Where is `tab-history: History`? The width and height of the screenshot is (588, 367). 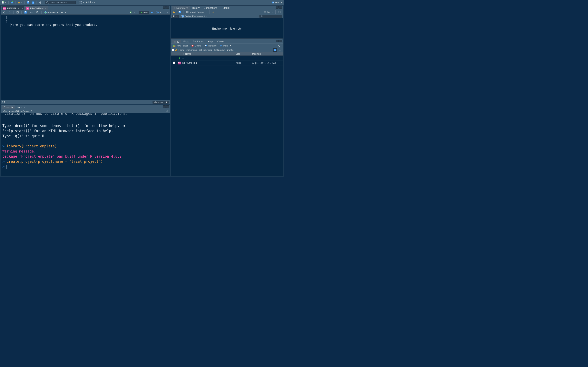 tab-history: History is located at coordinates (196, 8).